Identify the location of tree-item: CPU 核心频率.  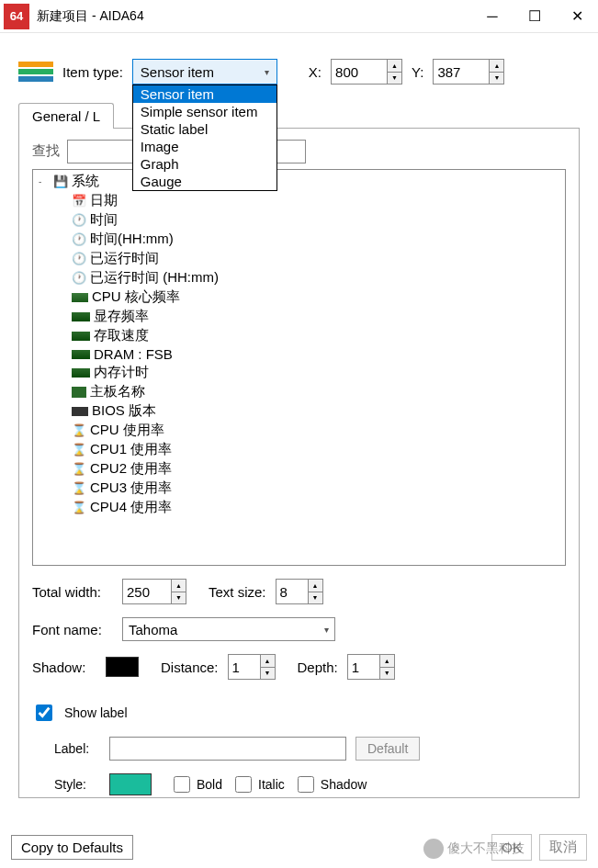
(299, 298).